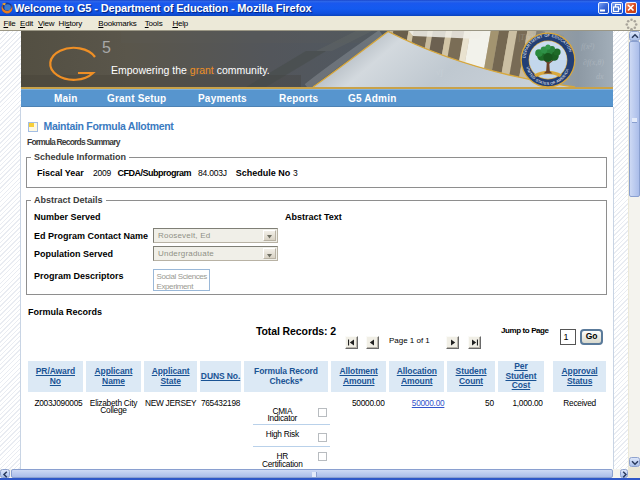 This screenshot has height=480, width=640. Describe the element at coordinates (594, 62) in the screenshot. I see `svg-text: ∂f(x,θ)` at that location.